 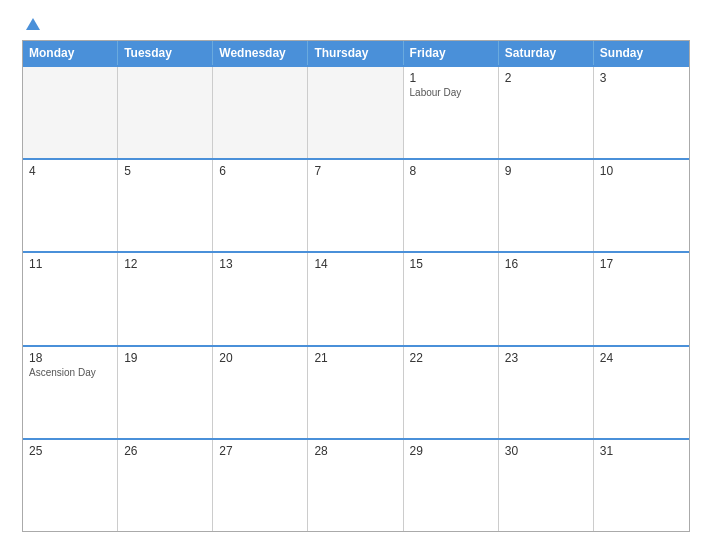 I want to click on day-number: 14, so click(x=355, y=264).